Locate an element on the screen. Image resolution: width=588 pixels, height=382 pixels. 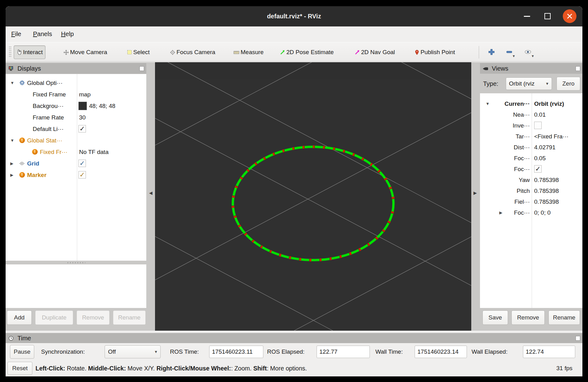
tool-publish-point: Publish Point is located at coordinates (435, 52).